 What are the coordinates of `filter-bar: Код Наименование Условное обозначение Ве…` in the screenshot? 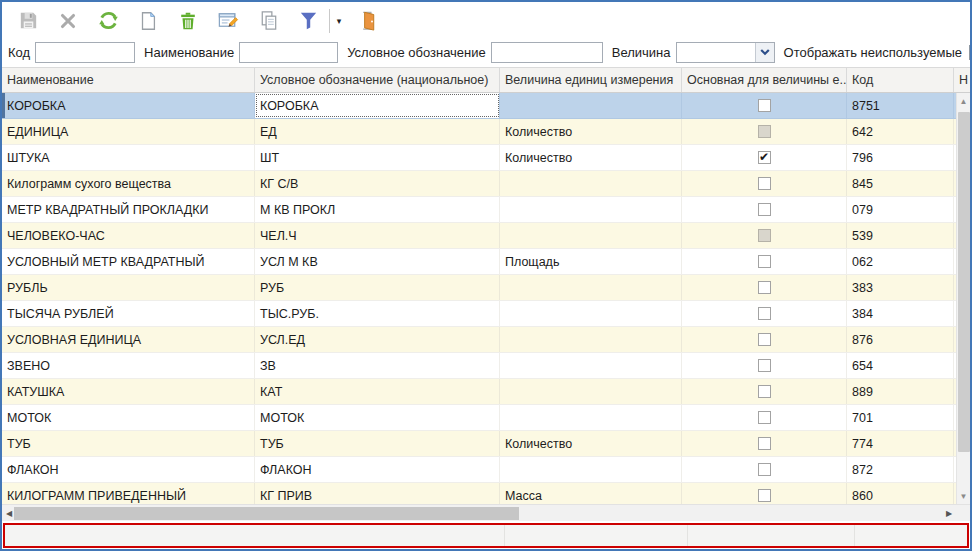 It's located at (486, 53).